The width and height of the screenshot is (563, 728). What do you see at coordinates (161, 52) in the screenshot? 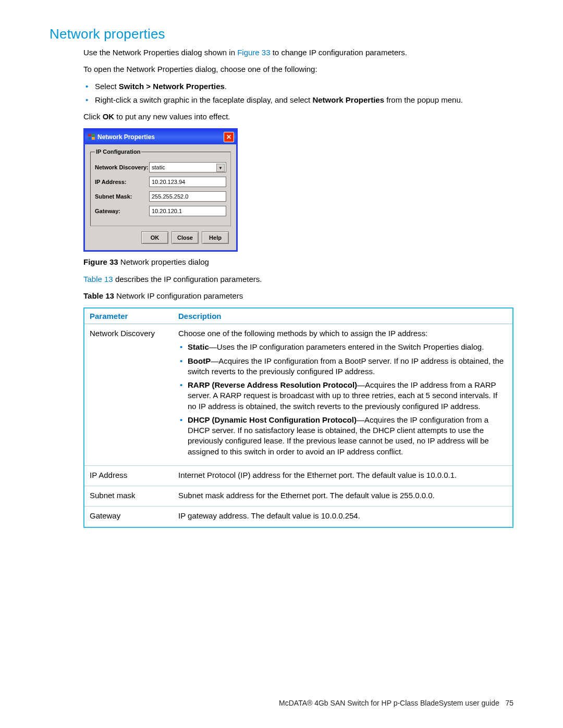
I see `text: Use the Network Properties dialog shown …` at bounding box center [161, 52].